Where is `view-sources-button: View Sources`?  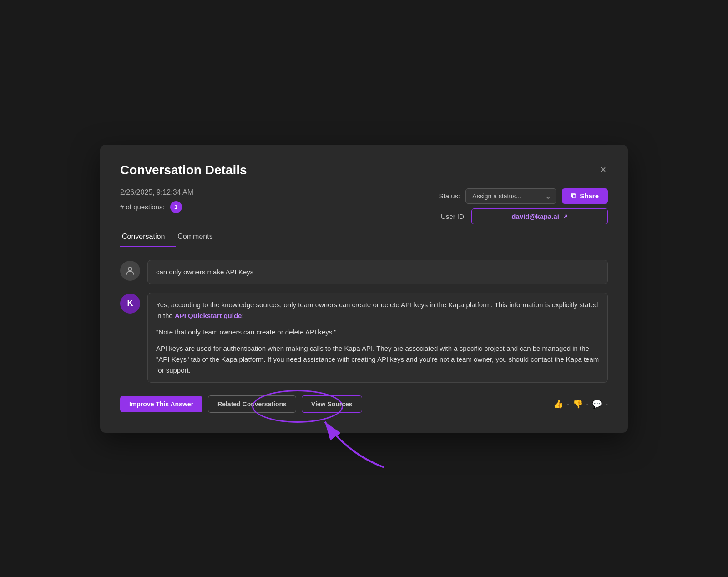
view-sources-button: View Sources is located at coordinates (332, 404).